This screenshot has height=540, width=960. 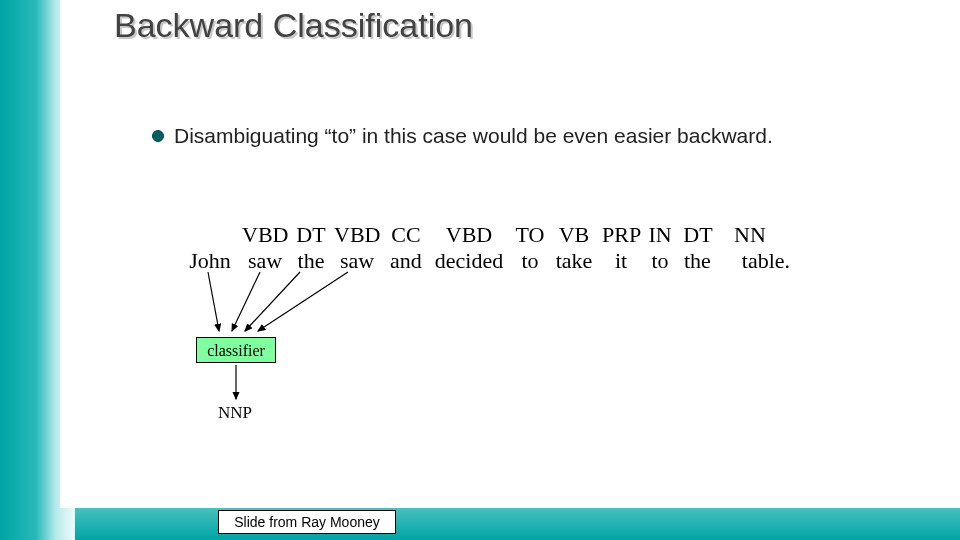 What do you see at coordinates (489, 261) in the screenshot?
I see `word-row: John saw the saw and decided to take it …` at bounding box center [489, 261].